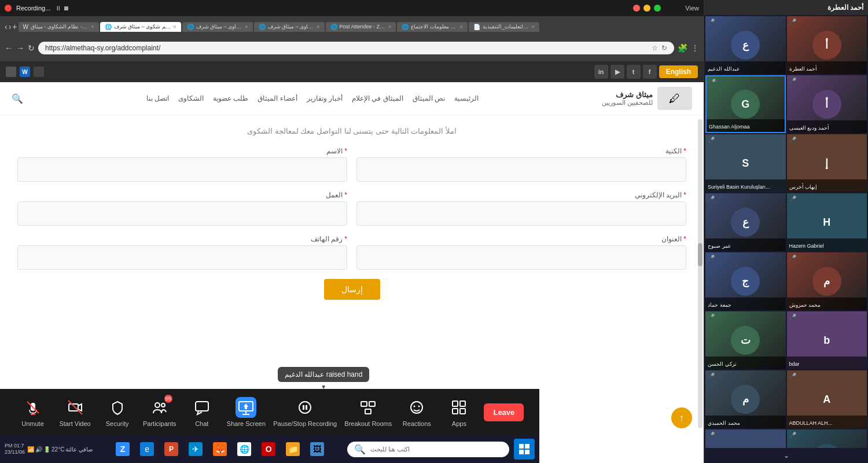 This screenshot has width=868, height=463. Describe the element at coordinates (466, 98) in the screenshot. I see `nav-item-home: الرئيسية` at that location.